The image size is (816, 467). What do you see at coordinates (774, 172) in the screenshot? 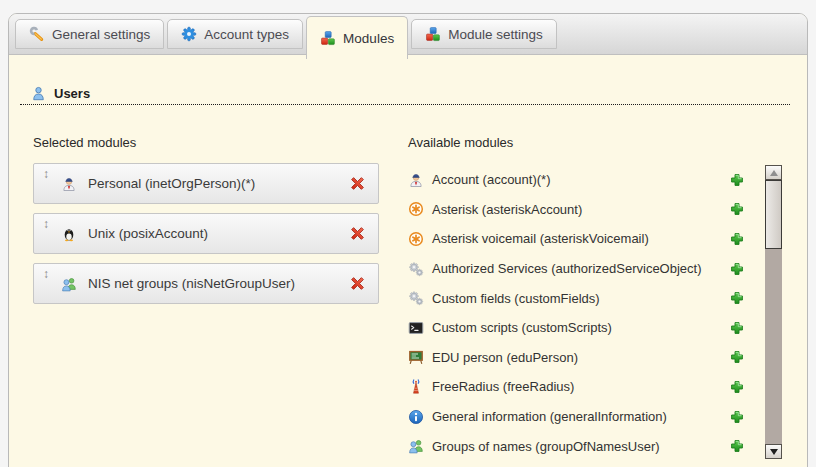
I see `scrollbar-up-button` at bounding box center [774, 172].